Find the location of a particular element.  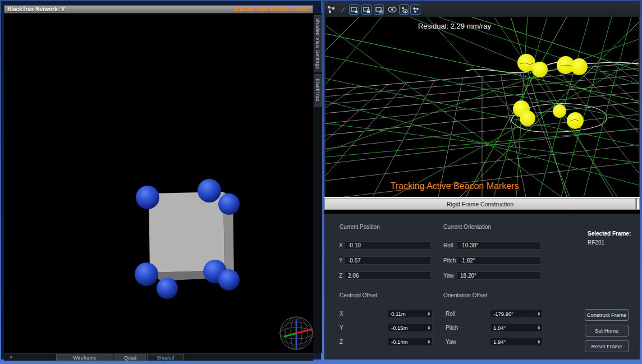

marker-group-icon is located at coordinates (415, 10).